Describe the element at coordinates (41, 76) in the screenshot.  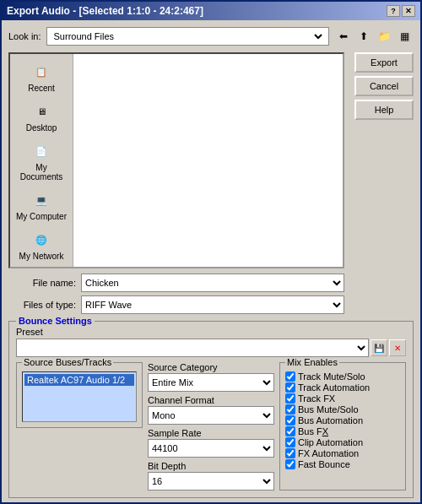
I see `nav-recent: 📋 Recent` at that location.